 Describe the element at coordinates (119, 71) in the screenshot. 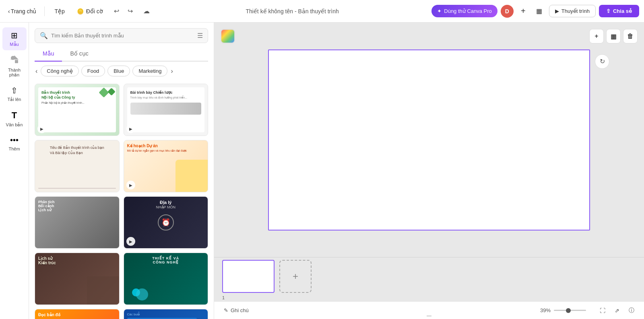

I see `pill-blue: Blue` at that location.